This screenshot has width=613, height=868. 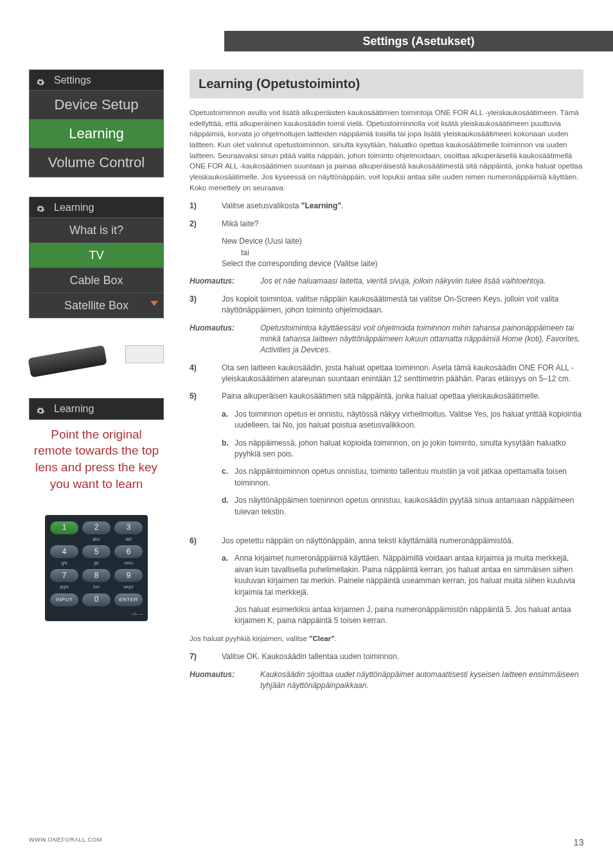 What do you see at coordinates (129, 563) in the screenshot?
I see `keypad-sub: mno` at bounding box center [129, 563].